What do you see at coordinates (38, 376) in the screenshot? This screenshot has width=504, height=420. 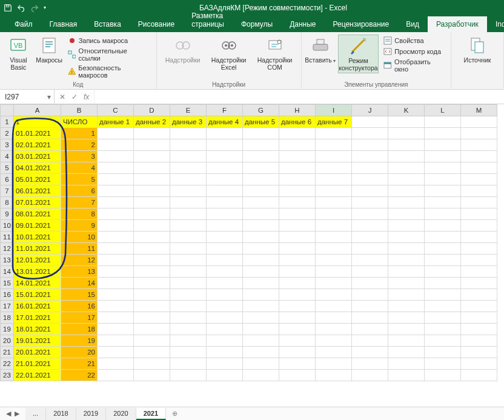 I see `cell: 22.01.2021` at bounding box center [38, 376].